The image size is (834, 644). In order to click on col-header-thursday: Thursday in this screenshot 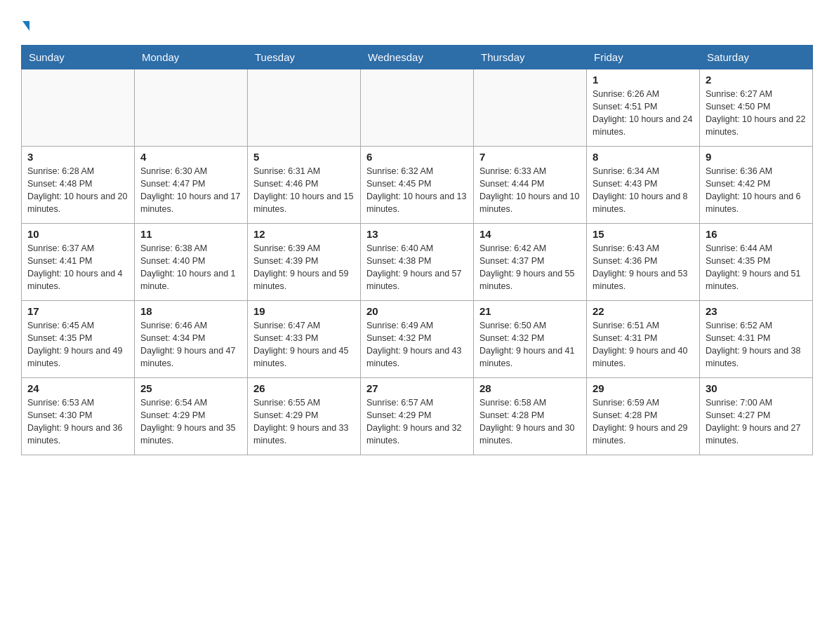, I will do `click(531, 58)`.